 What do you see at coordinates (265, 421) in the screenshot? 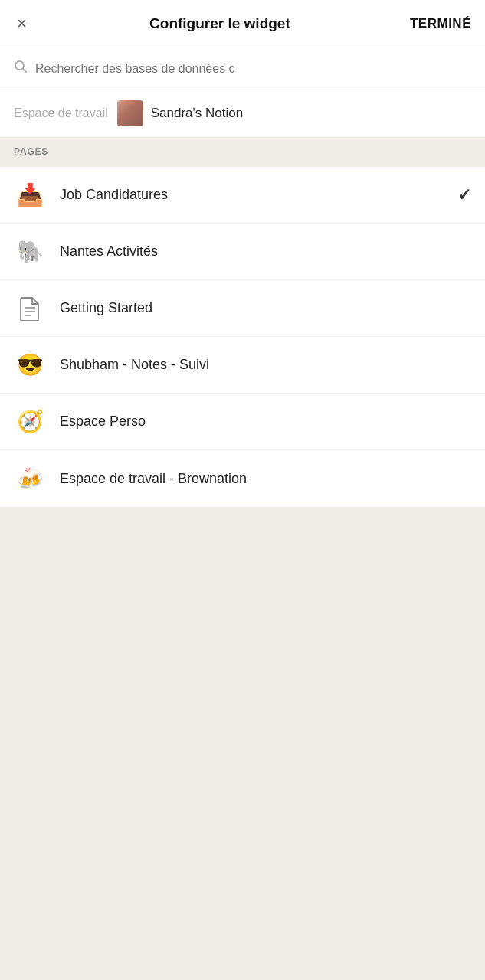
I see `page-title-espace-perso: Espace Perso` at bounding box center [265, 421].